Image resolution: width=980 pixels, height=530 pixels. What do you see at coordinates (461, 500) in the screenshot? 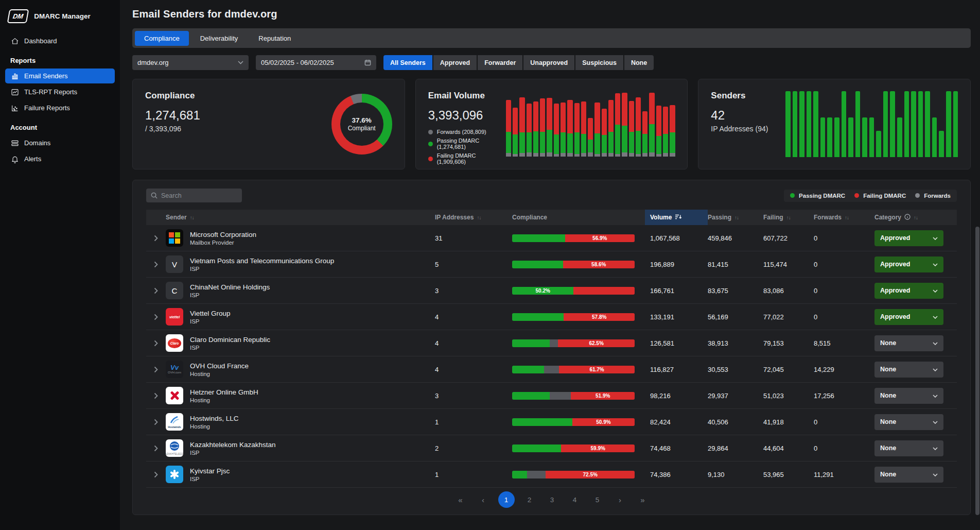
I see `pagination-first: «` at bounding box center [461, 500].